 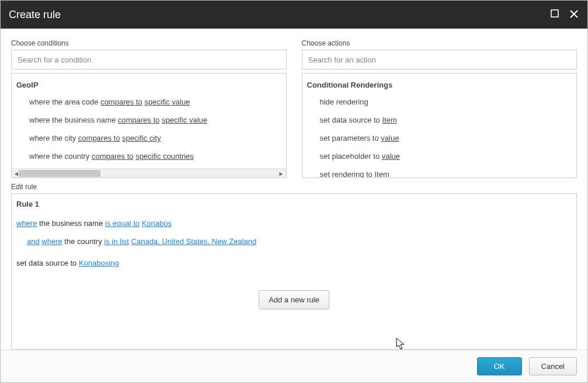 I want to click on condition-text: where the city, so click(x=54, y=138).